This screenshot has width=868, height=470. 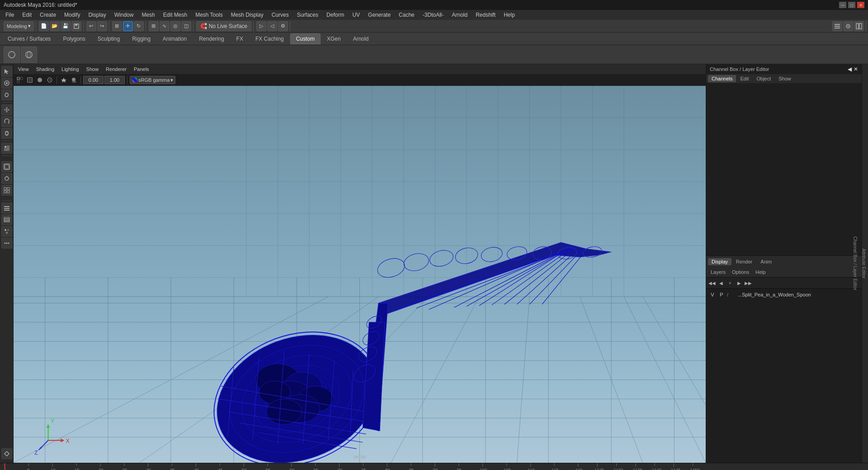 I want to click on layer-add-button: +, so click(x=730, y=283).